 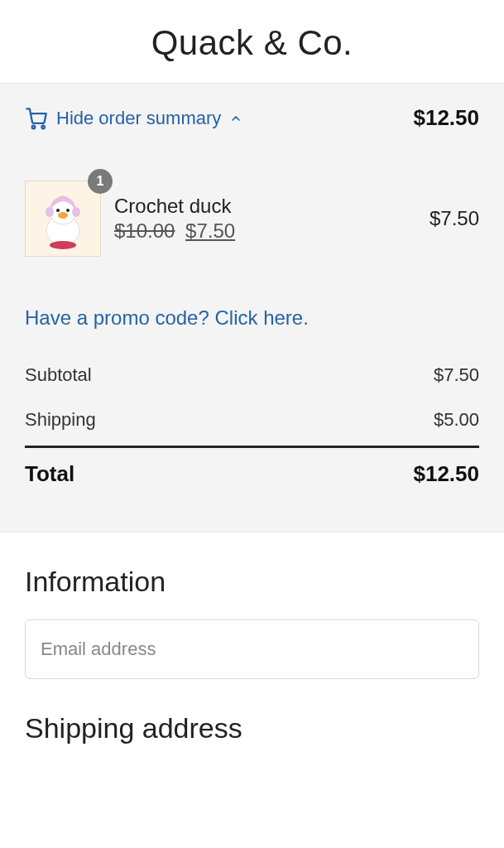 I want to click on product-image-icon, so click(x=63, y=219).